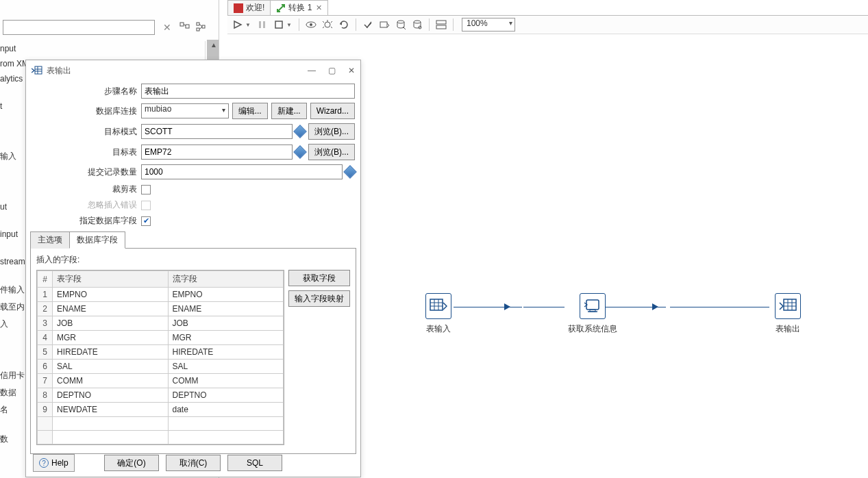 Image resolution: width=868 pixels, height=478 pixels. I want to click on scroll-up-icon: ▲, so click(214, 45).